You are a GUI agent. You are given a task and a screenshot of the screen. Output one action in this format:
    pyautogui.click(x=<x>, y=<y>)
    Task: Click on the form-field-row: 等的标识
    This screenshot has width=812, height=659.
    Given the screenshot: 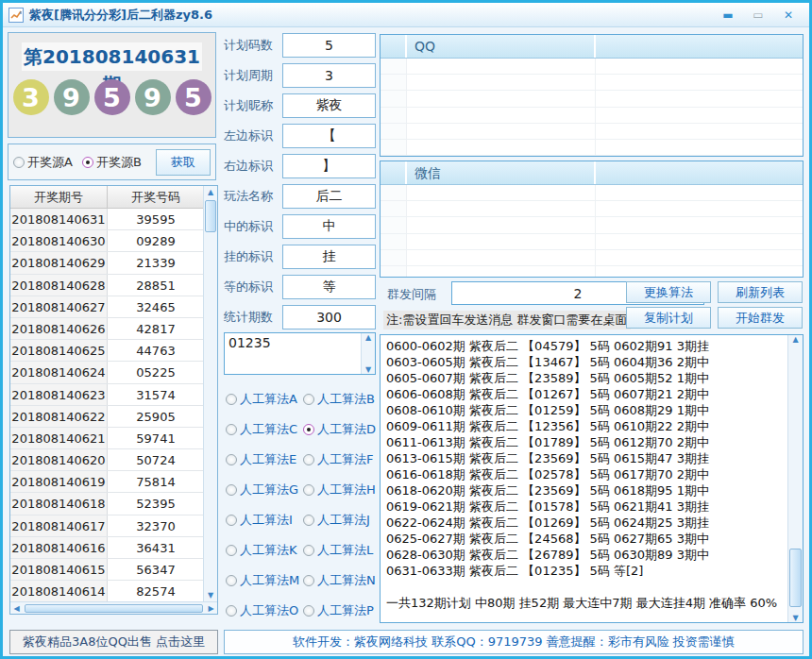 What is the action you would take?
    pyautogui.click(x=300, y=287)
    